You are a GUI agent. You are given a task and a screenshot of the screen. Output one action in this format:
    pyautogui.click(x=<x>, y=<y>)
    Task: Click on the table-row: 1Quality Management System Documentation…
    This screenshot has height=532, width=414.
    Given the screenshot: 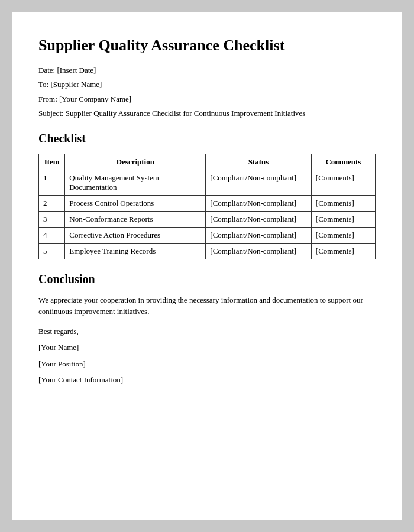 What is the action you would take?
    pyautogui.click(x=207, y=182)
    